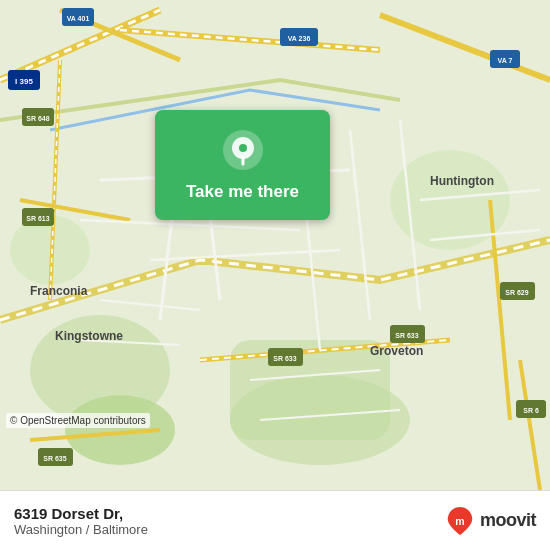  Describe the element at coordinates (38, 118) in the screenshot. I see `svg-text: SR 648` at that location.